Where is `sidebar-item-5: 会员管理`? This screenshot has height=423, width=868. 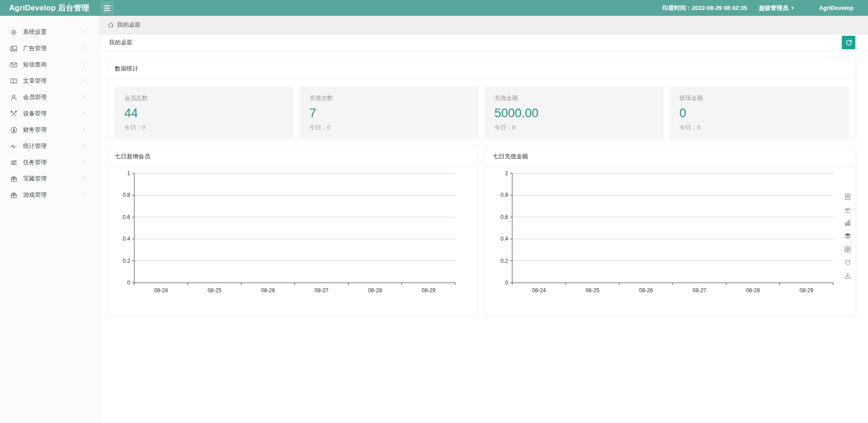
sidebar-item-5: 会员管理 is located at coordinates (50, 97).